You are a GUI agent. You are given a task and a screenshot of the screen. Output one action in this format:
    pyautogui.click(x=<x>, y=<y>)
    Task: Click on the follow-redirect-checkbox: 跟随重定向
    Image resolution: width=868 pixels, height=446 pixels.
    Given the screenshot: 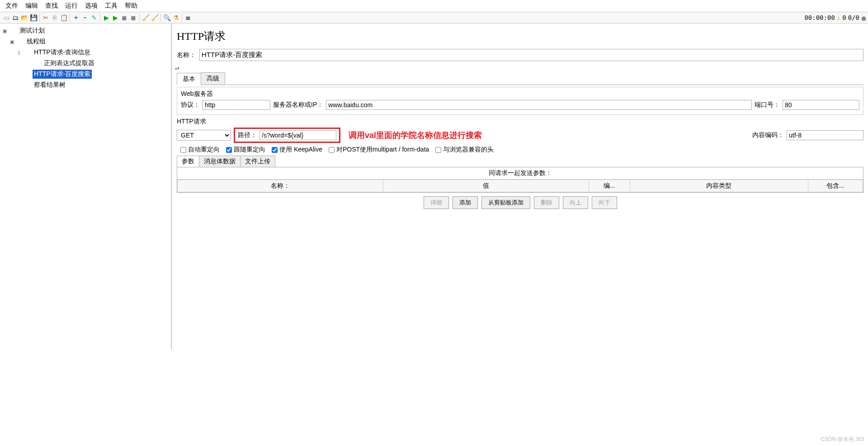 What is the action you would take?
    pyautogui.click(x=246, y=150)
    